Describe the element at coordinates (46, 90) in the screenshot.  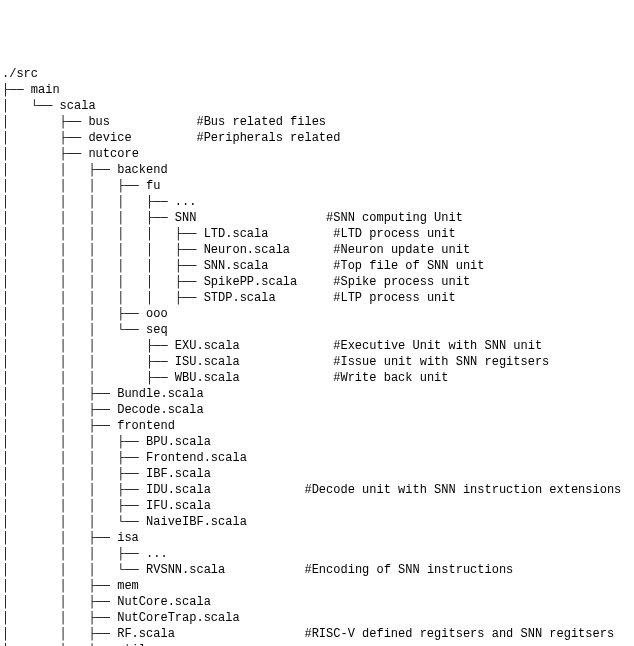
I see `node-name: main` at that location.